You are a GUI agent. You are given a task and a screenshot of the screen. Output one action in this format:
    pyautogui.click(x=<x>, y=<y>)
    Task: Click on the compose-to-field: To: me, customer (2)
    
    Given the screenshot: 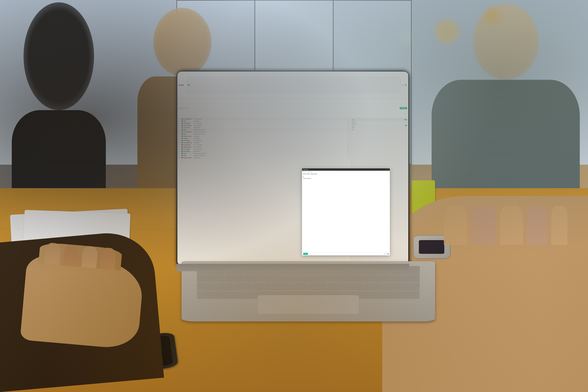 What is the action you would take?
    pyautogui.click(x=346, y=172)
    